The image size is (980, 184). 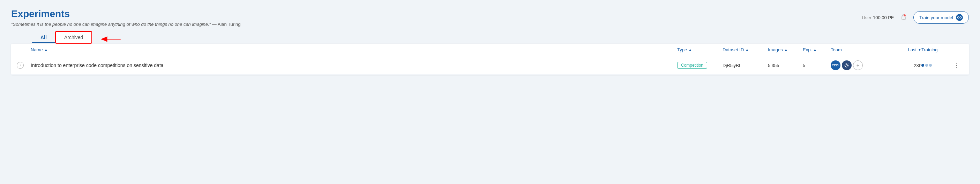 What do you see at coordinates (745, 50) in the screenshot?
I see `col-dataset-header: Dataset ID ▲` at bounding box center [745, 50].